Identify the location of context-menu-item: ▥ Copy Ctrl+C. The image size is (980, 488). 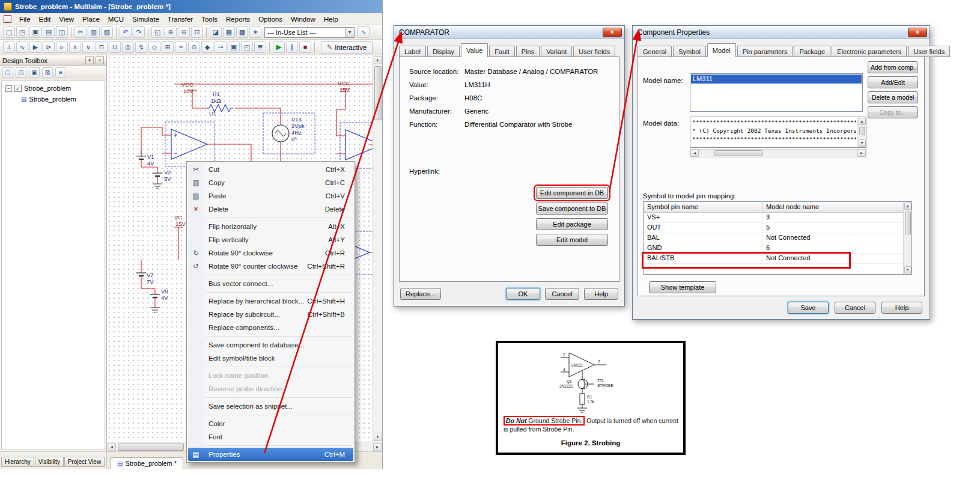
(270, 183).